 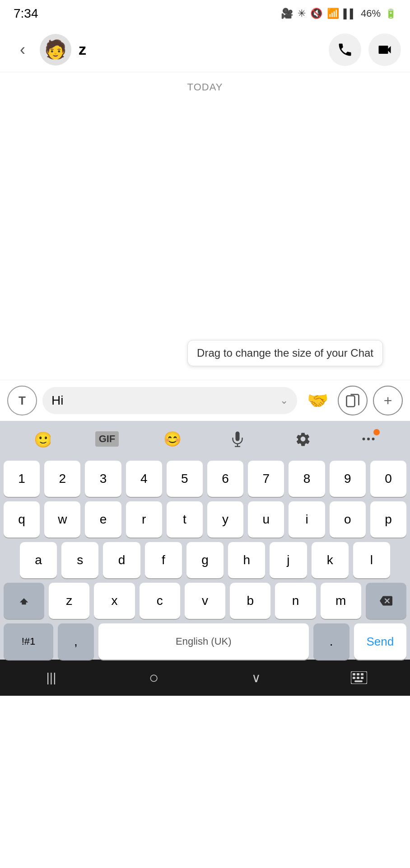 I want to click on key-2: 2, so click(x=62, y=479).